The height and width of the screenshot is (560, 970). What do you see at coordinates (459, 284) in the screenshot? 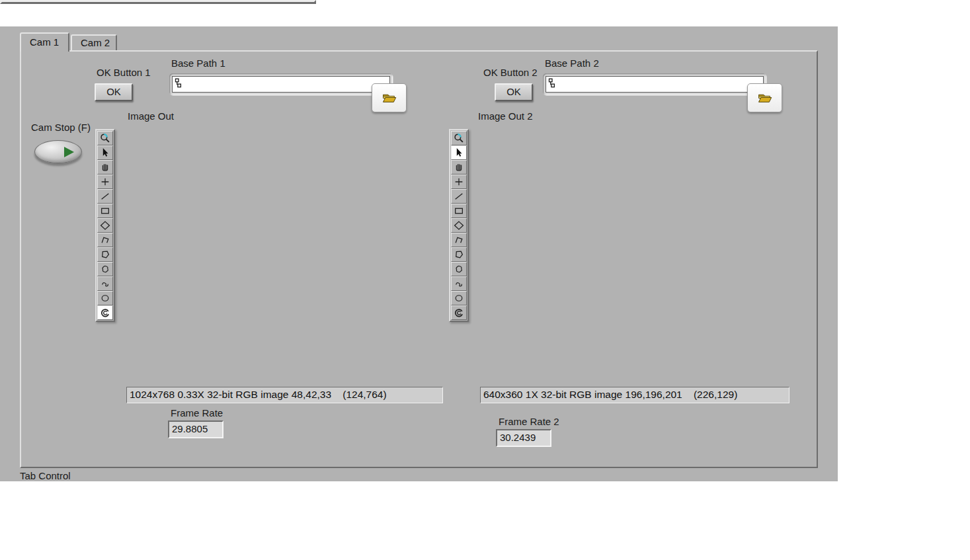
I see `palette2-freehand-line-tool` at bounding box center [459, 284].